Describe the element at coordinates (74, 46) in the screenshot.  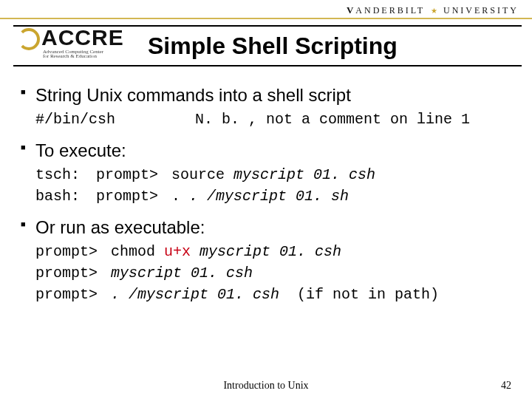
I see `accre-logo: ACCRE Advanced Computing Center for Rese…` at that location.